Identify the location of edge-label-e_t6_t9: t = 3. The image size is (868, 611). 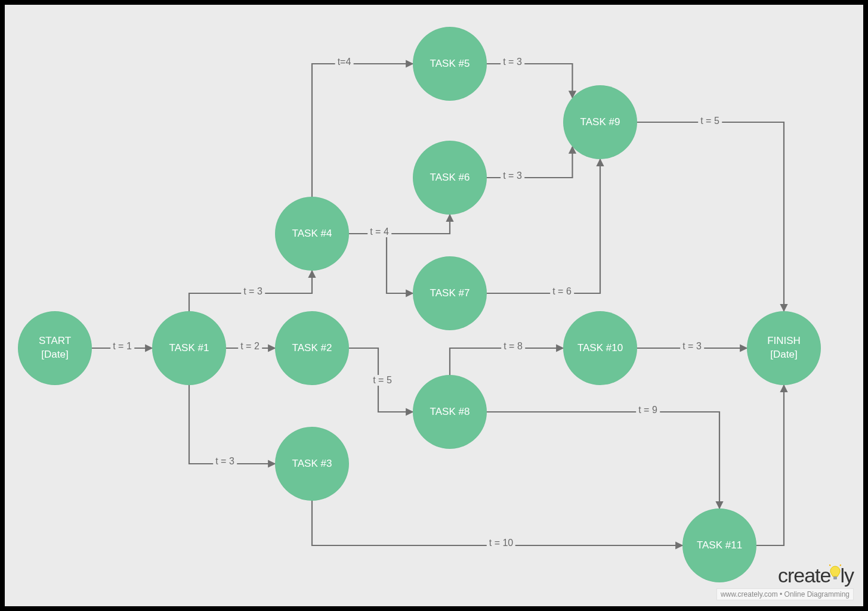
(512, 176).